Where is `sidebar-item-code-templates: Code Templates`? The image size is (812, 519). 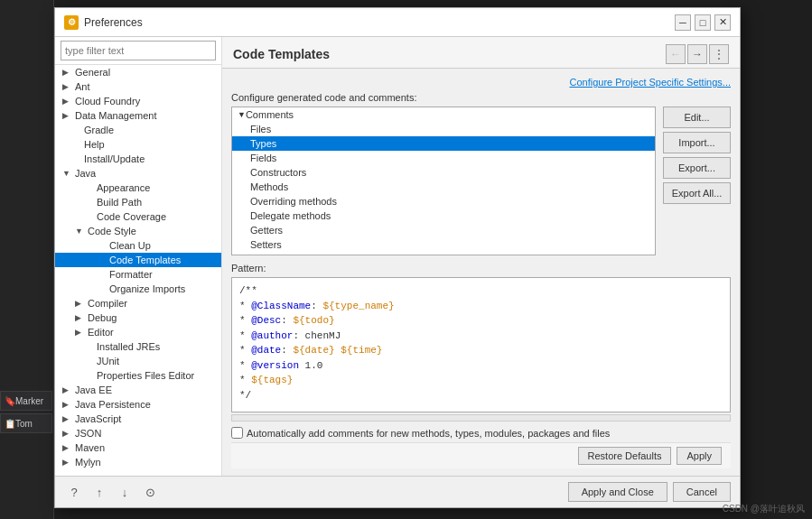 sidebar-item-code-templates: Code Templates is located at coordinates (138, 260).